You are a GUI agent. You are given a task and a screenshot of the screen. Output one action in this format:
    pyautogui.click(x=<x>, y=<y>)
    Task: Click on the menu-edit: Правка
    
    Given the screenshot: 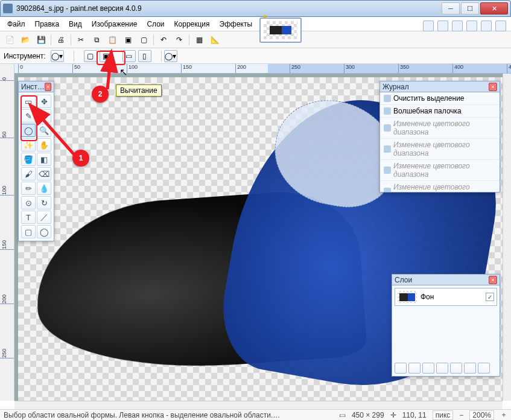 What is the action you would take?
    pyautogui.click(x=47, y=24)
    